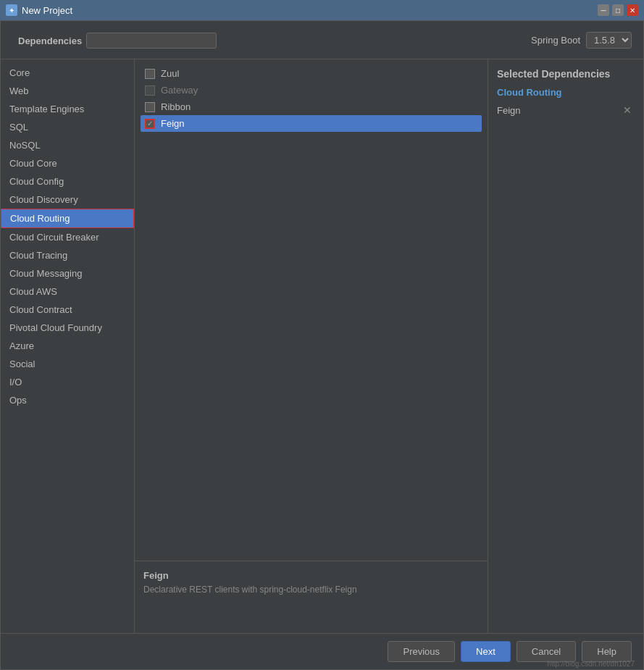 The width and height of the screenshot is (644, 670). Describe the element at coordinates (67, 255) in the screenshot. I see `sidebar-item-cloud-tracing: Cloud Tracing` at that location.